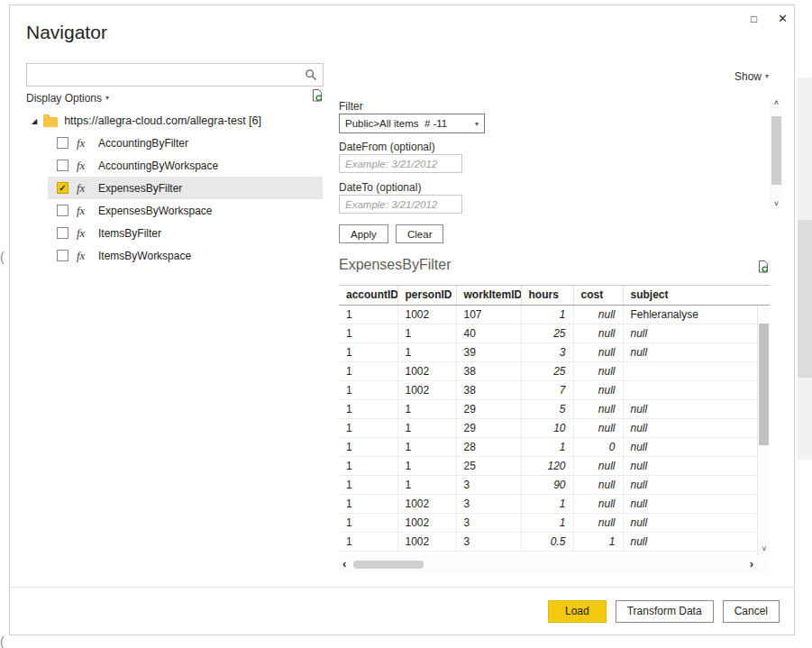 This screenshot has width=812, height=648. Describe the element at coordinates (554, 371) in the screenshot. I see `table-row: 110023825null` at that location.